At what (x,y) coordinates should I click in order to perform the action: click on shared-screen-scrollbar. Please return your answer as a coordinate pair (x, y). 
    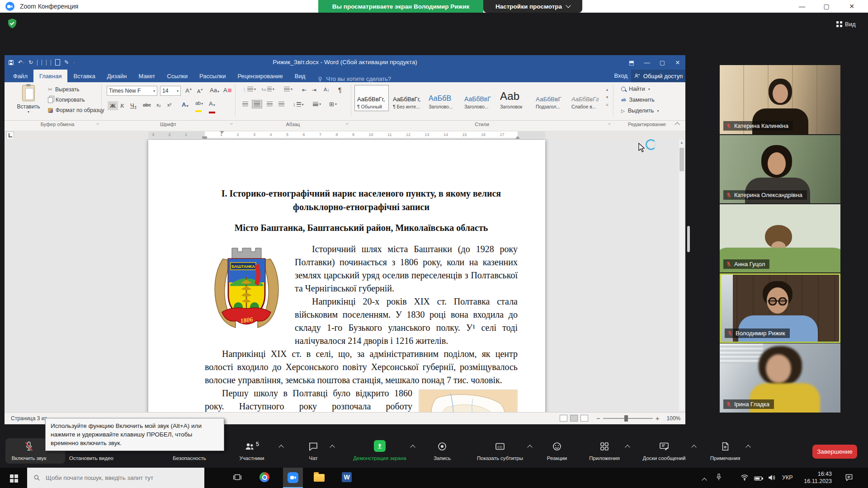
    Looking at the image, I should click on (689, 239).